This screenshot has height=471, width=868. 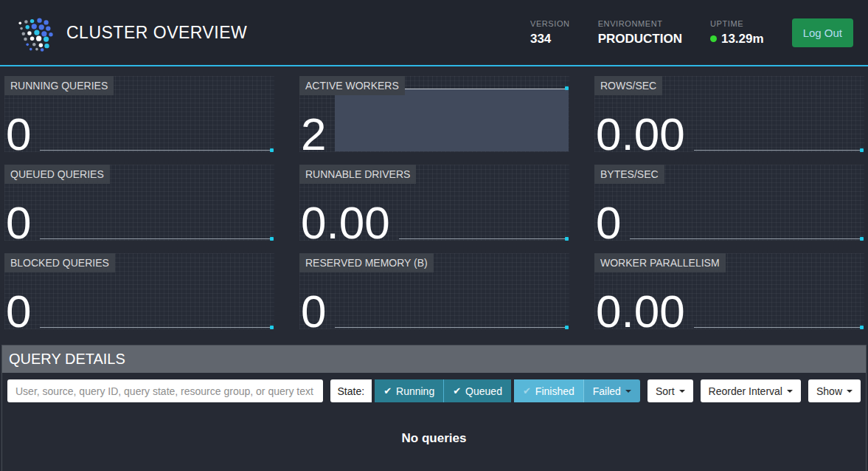 What do you see at coordinates (367, 263) in the screenshot?
I see `tile-label: RESERVED MEMORY (B)` at bounding box center [367, 263].